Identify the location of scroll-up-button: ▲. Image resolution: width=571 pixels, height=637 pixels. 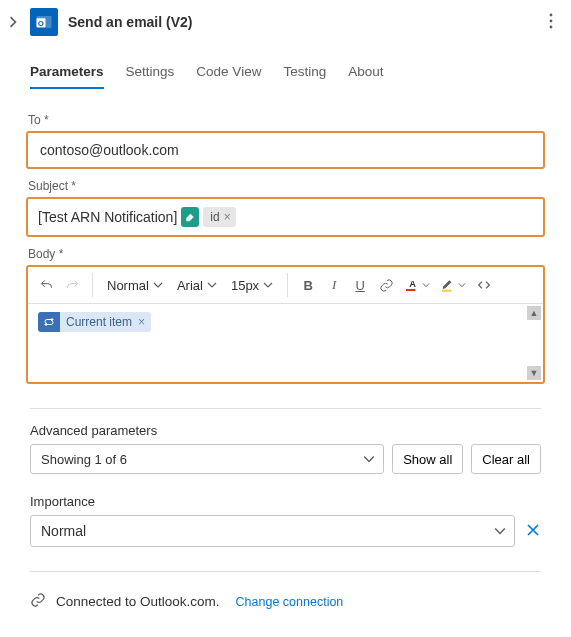
(534, 313).